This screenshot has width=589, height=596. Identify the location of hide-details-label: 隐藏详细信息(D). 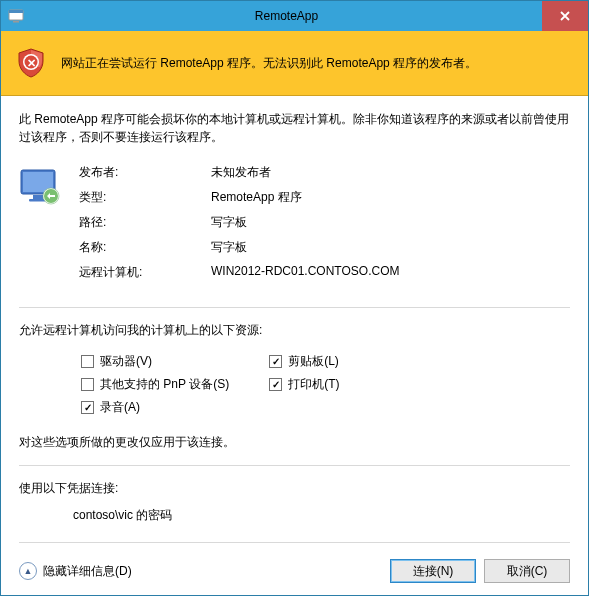
(88, 572).